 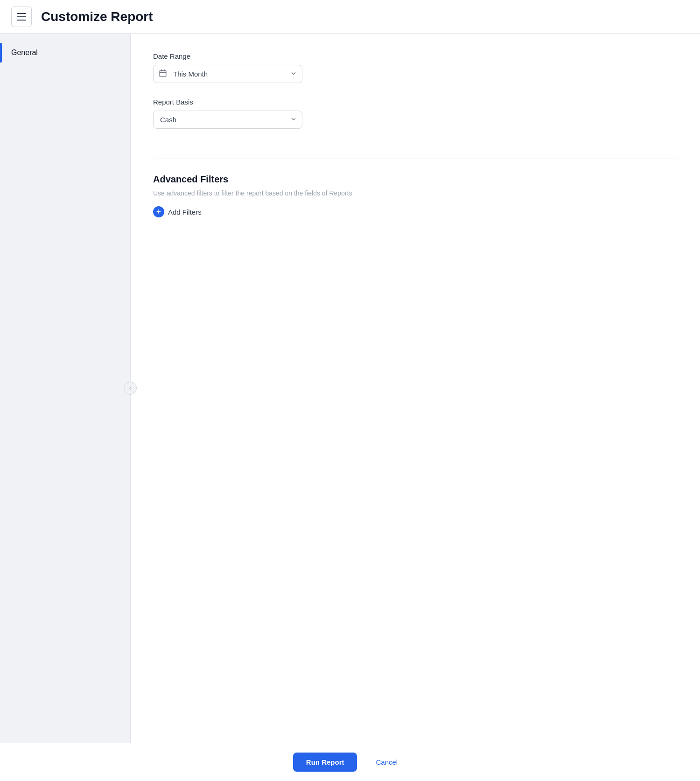 What do you see at coordinates (386, 762) in the screenshot?
I see `cancel-button: Cancel` at bounding box center [386, 762].